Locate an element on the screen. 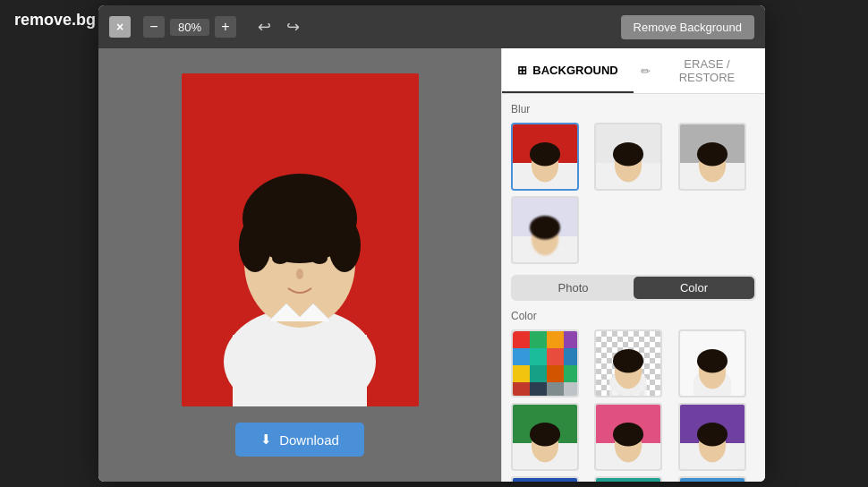  toggle-photo-button: Photo is located at coordinates (573, 288).